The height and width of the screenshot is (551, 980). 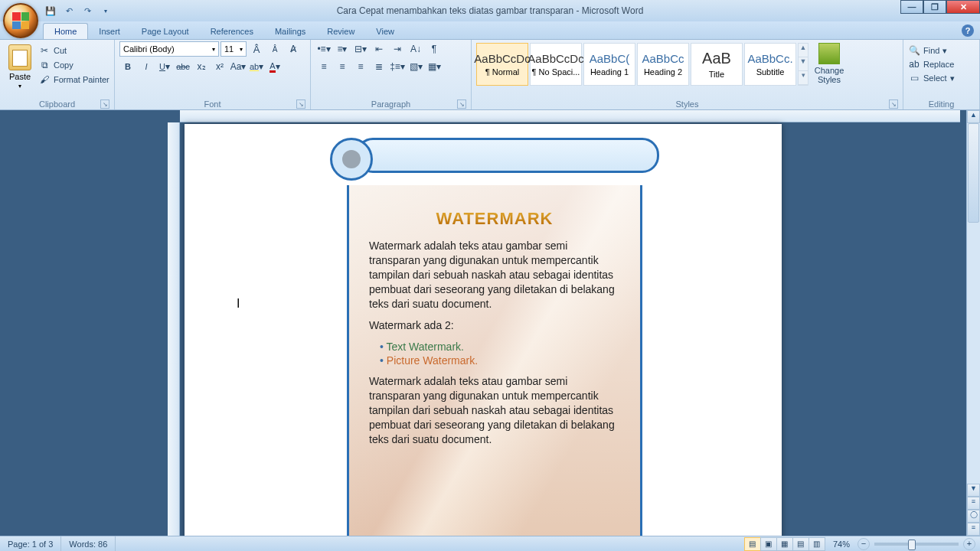 What do you see at coordinates (490, 31) in the screenshot?
I see `ribbon-tabs: Home Insert Page Layout References Maili…` at bounding box center [490, 31].